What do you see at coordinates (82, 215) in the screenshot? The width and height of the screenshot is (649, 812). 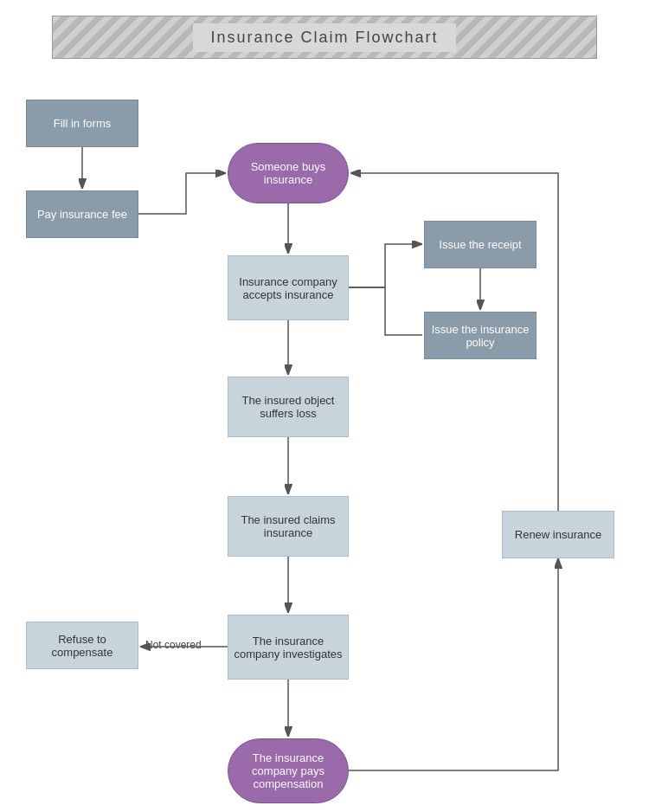 I see `pay-insurance-fee-box: Pay insurance fee` at bounding box center [82, 215].